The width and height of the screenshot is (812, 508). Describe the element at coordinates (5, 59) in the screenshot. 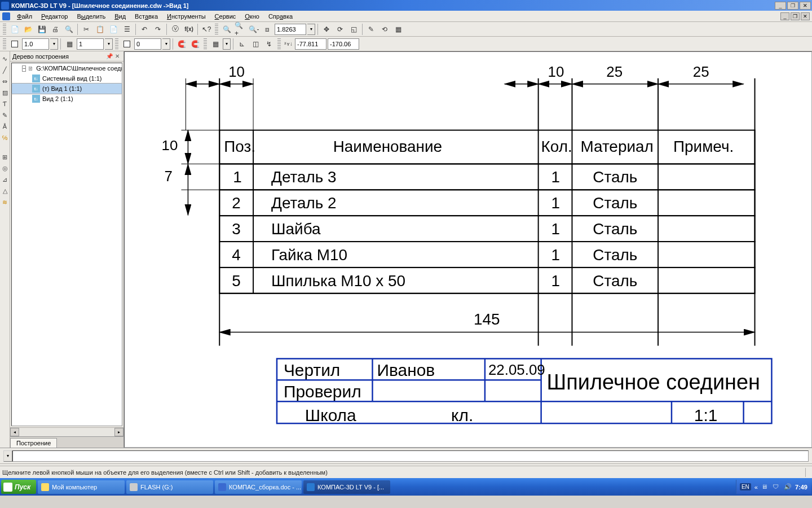

I see `geom-point-icon: ∿` at that location.